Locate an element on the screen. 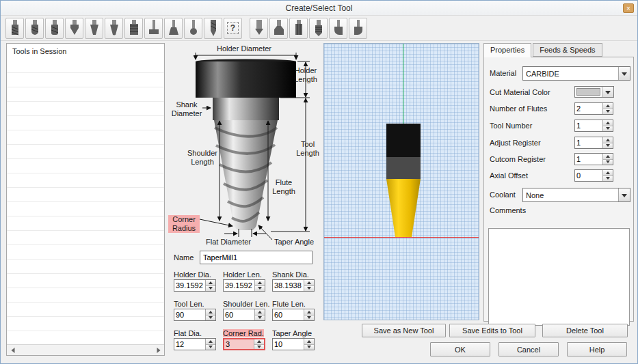 This screenshot has width=638, height=364. axial-offset-down-icon is located at coordinates (608, 179).